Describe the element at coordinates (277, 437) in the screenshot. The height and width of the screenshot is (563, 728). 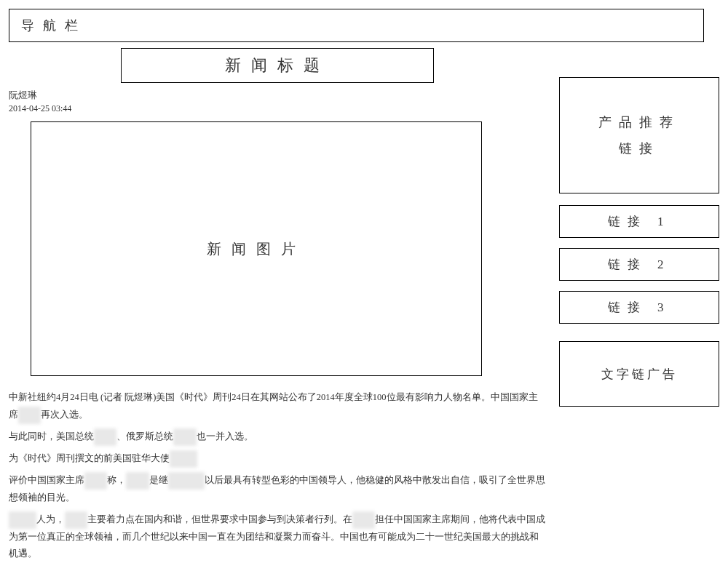
I see `paragraph-2: 与此同时，美国总统xxxxx、俄罗斯总统xxxxx也一并入选。` at that location.